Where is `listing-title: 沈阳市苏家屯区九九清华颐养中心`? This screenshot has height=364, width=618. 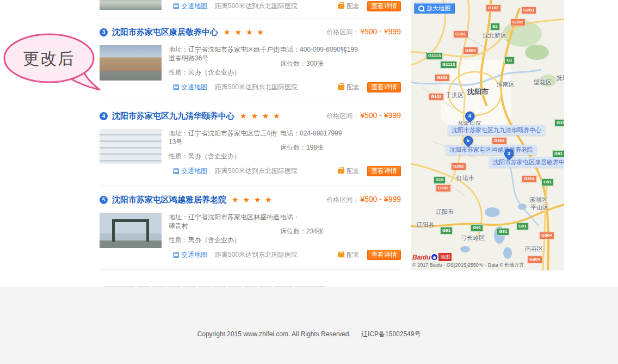
listing-title: 沈阳市苏家屯区九九清华颐养中心 is located at coordinates (173, 116).